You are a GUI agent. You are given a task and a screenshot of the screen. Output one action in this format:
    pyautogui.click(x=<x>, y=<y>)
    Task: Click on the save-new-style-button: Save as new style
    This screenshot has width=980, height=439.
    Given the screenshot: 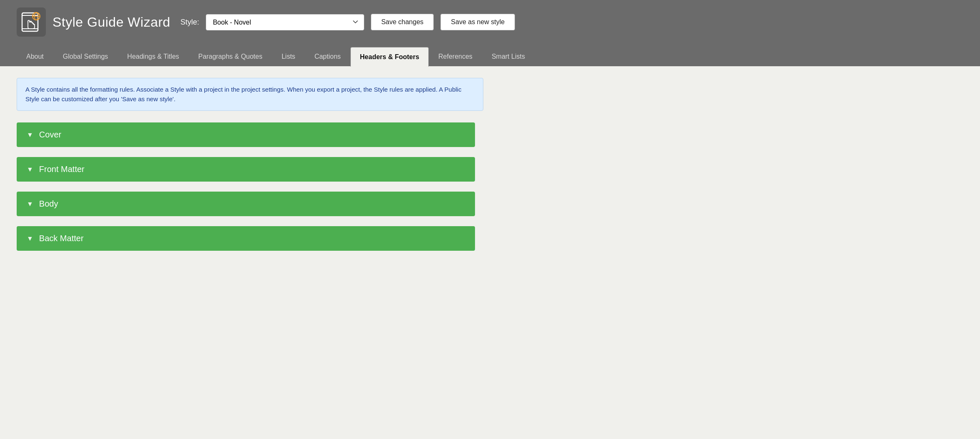 What is the action you would take?
    pyautogui.click(x=478, y=22)
    